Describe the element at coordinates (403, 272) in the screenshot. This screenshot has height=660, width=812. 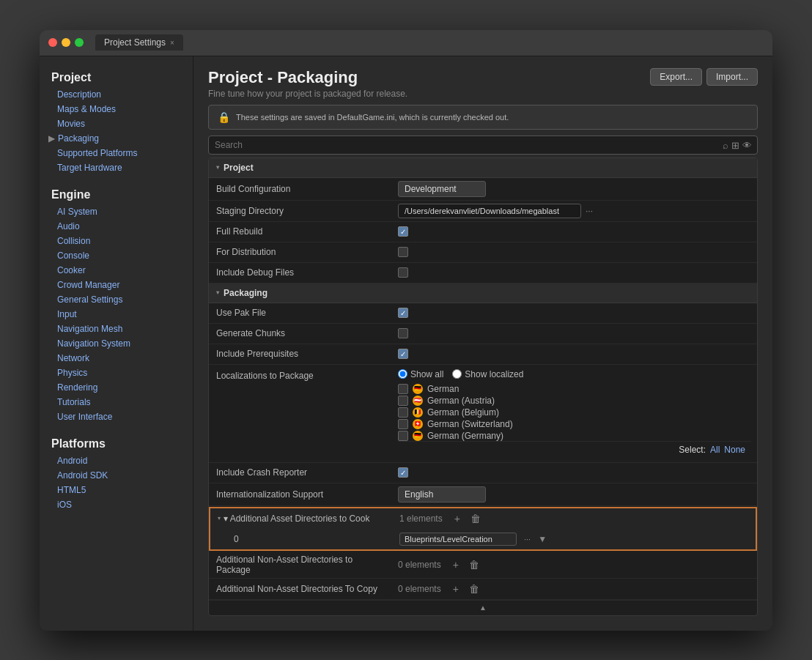
I see `include-debug-checkbox` at that location.